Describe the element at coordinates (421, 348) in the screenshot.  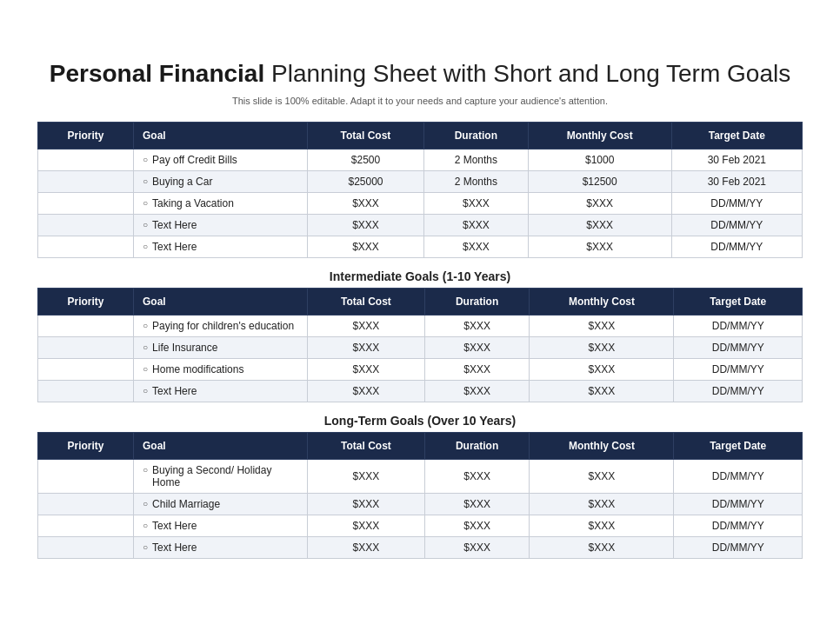
I see `table-row: ○Life Insurance$XXX$XXX$XXXDD/MM/YY` at that location.